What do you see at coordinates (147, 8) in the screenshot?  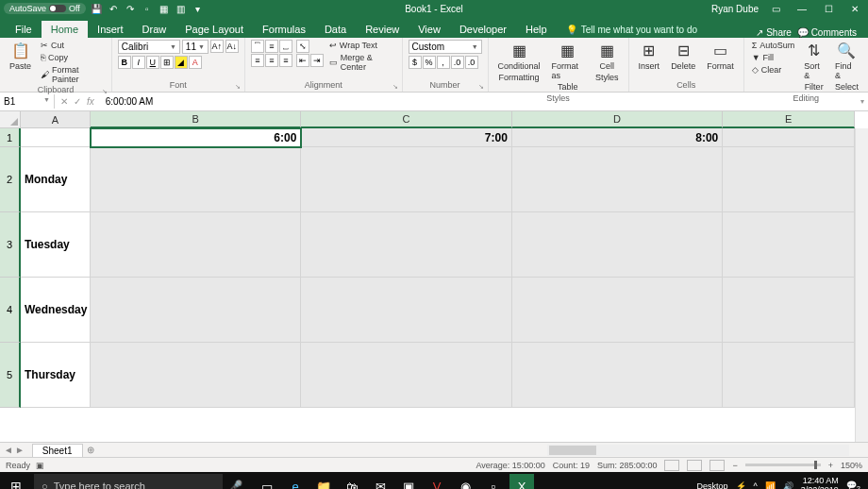 I see `qat-icon-1: ▫` at bounding box center [147, 8].